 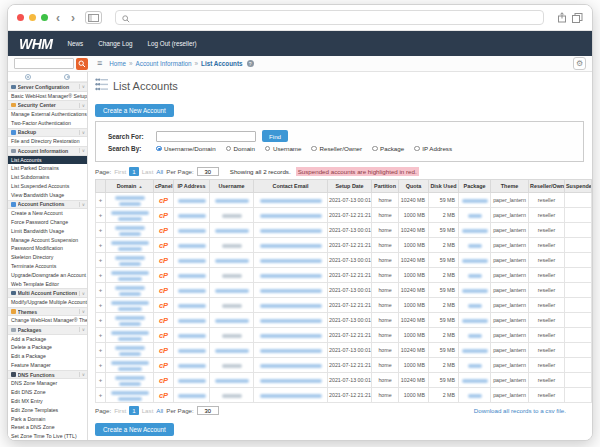 What do you see at coordinates (120, 410) in the screenshot?
I see `page-first-button: First` at bounding box center [120, 410].